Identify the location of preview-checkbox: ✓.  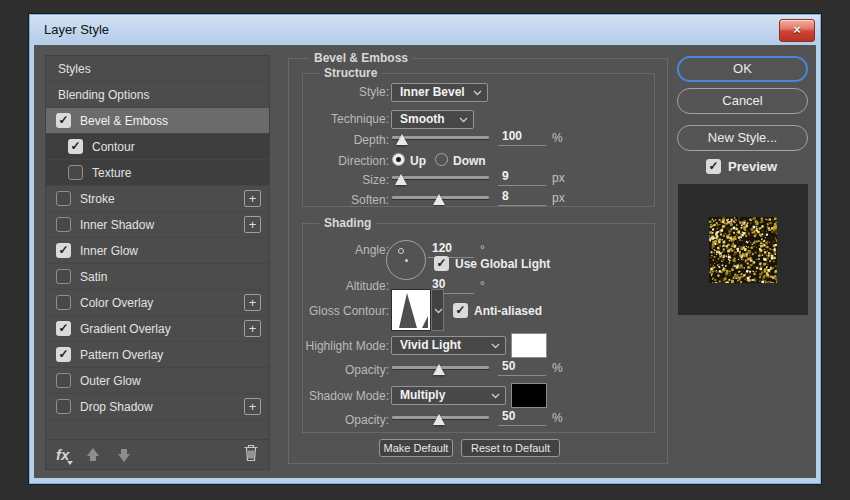
(714, 166).